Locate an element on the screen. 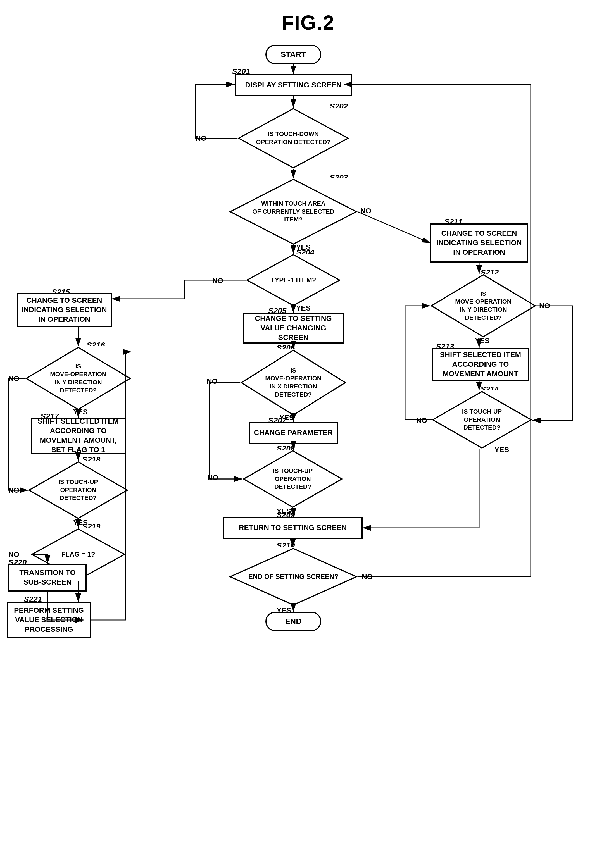  s210-no-label: NO is located at coordinates (367, 577).